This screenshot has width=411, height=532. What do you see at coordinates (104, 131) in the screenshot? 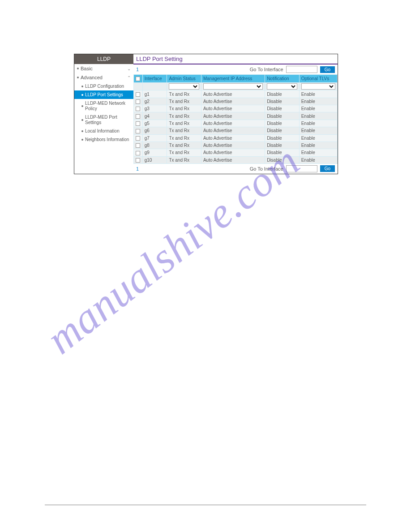
I see `sidebar-item-6: Local Information` at bounding box center [104, 131].